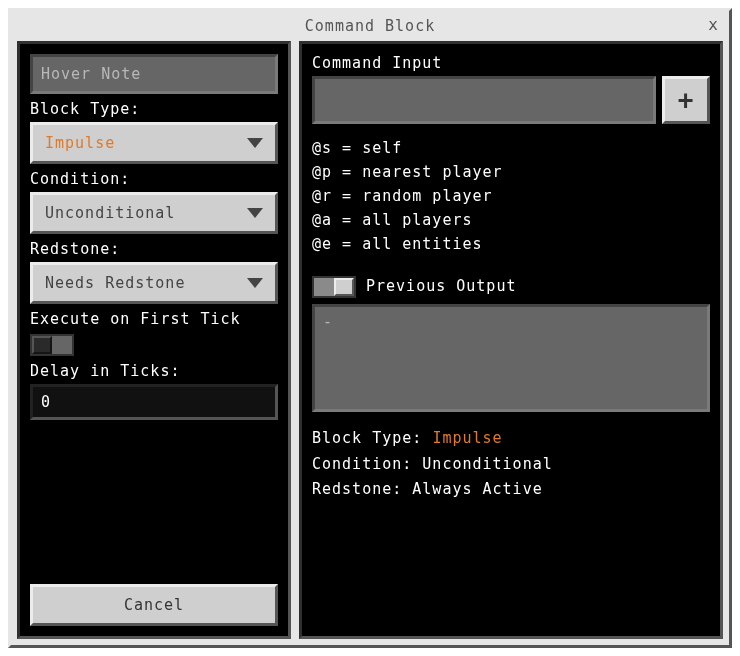 The height and width of the screenshot is (656, 740). I want to click on redstone-label: Redstone:, so click(154, 249).